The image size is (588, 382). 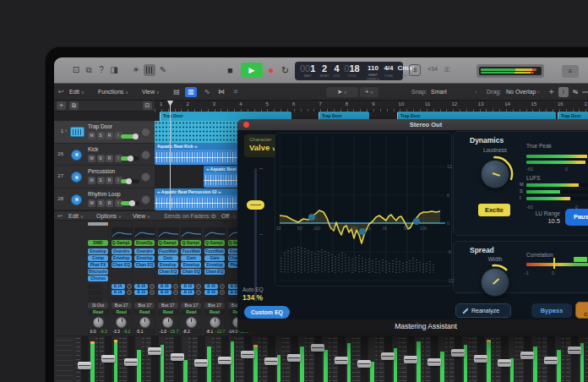 I want to click on track-header: 26KickMSRI, so click(x=105, y=156).